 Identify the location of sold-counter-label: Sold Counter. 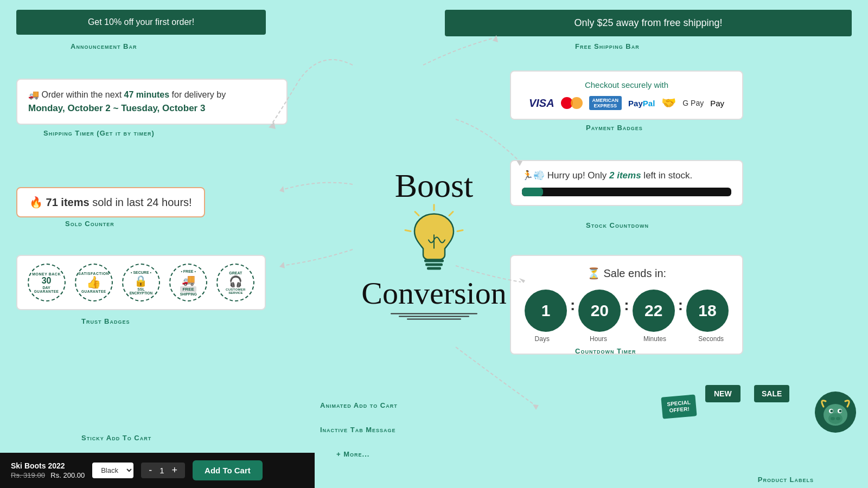
(90, 223).